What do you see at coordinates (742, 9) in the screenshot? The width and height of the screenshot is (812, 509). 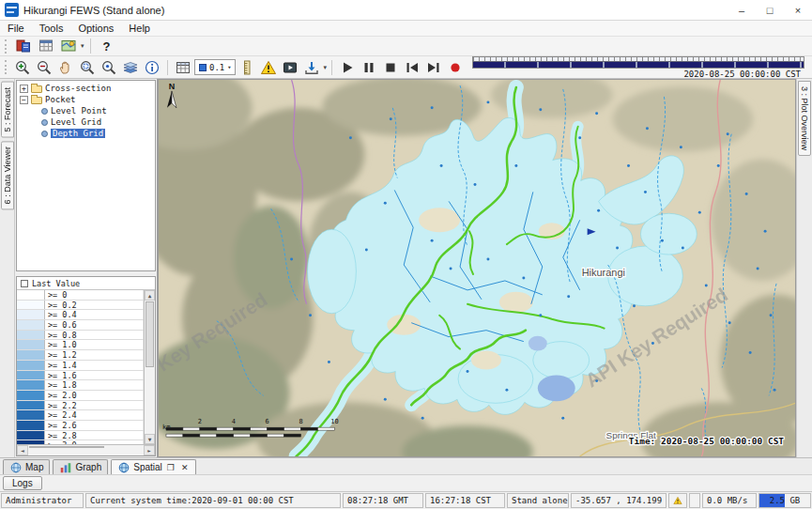 I see `minimize-button: –` at bounding box center [742, 9].